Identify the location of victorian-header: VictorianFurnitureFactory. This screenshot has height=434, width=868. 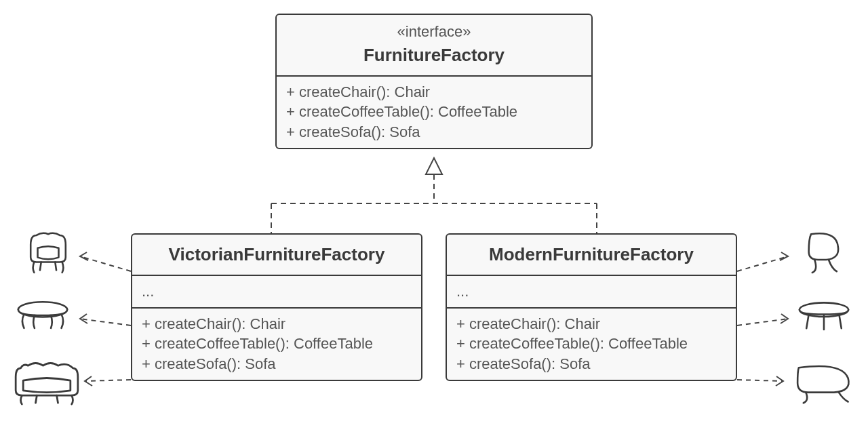
(277, 255).